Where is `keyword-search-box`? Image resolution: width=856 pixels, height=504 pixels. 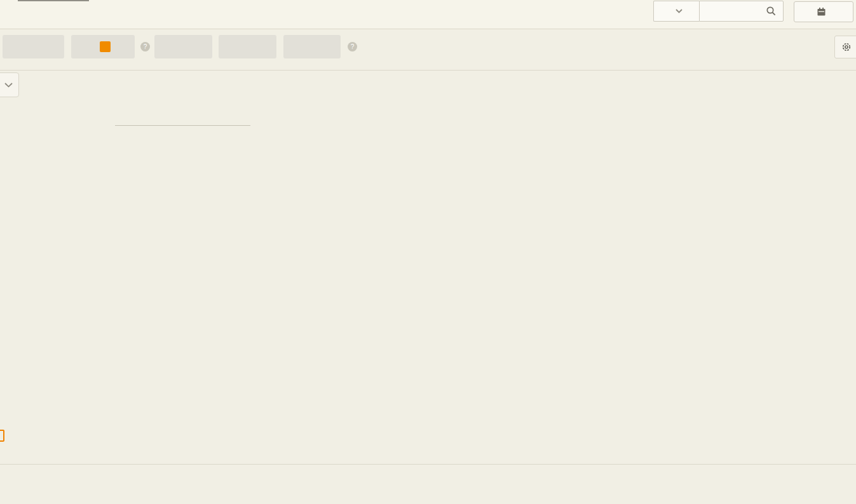
keyword-search-box is located at coordinates (741, 11).